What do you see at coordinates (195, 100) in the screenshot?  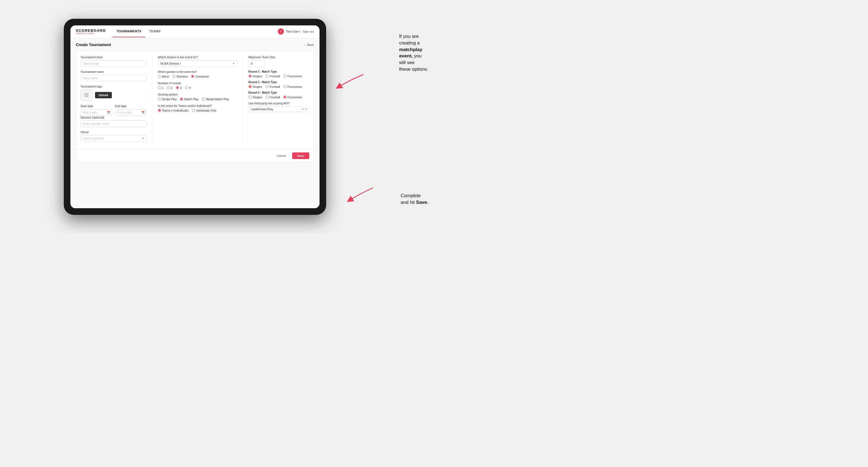 I see `form-body: Tournament Host Tournament name Tourname…` at bounding box center [195, 100].